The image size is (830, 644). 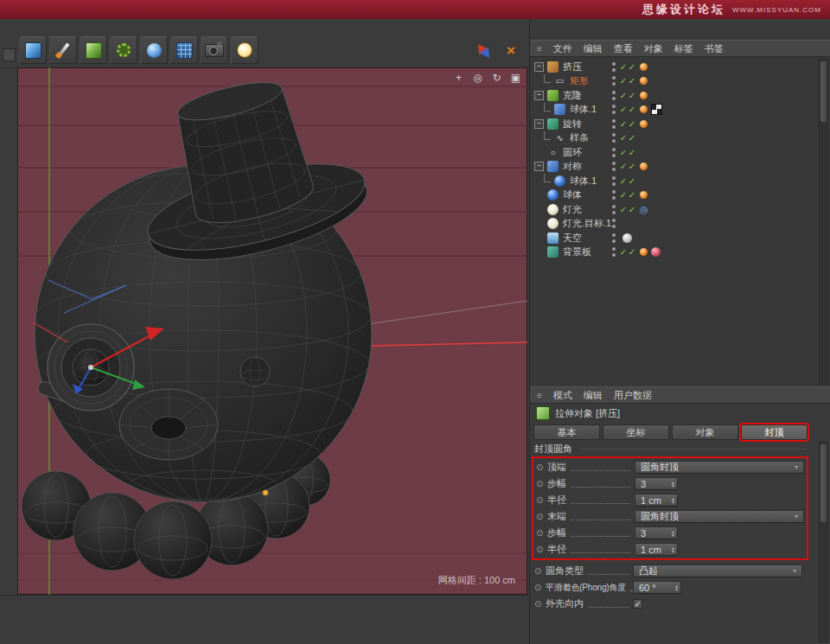 I want to click on white-material-thumb, so click(x=628, y=239).